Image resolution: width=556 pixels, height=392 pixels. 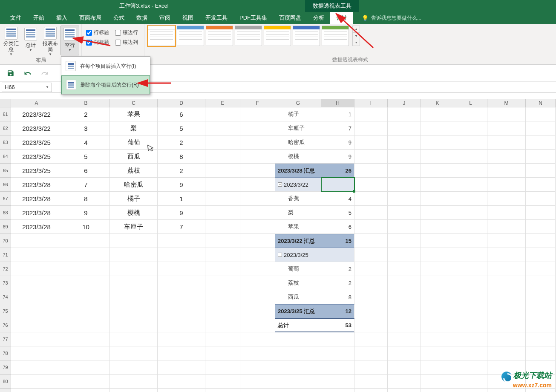 I want to click on cell: −2023/3/25, so click(x=298, y=255).